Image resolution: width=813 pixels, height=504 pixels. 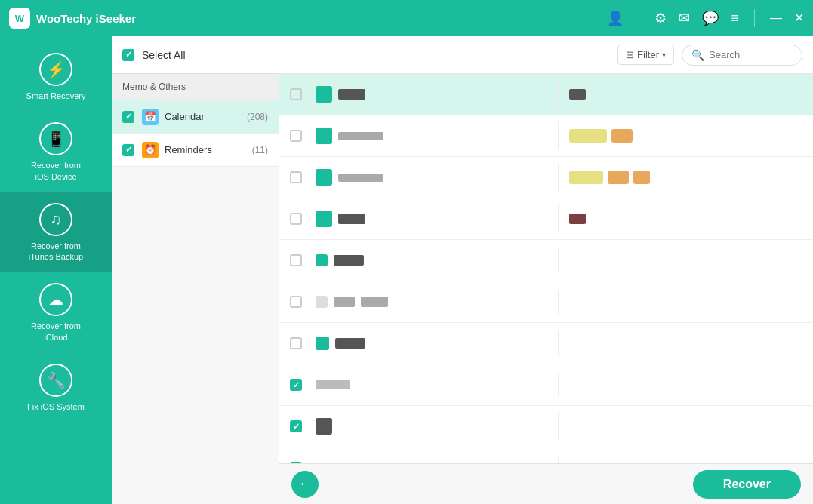 What do you see at coordinates (56, 270) in the screenshot?
I see `sidebar: ⚡ Smart Recovery 📱 Recover fromiOS Devic…` at bounding box center [56, 270].